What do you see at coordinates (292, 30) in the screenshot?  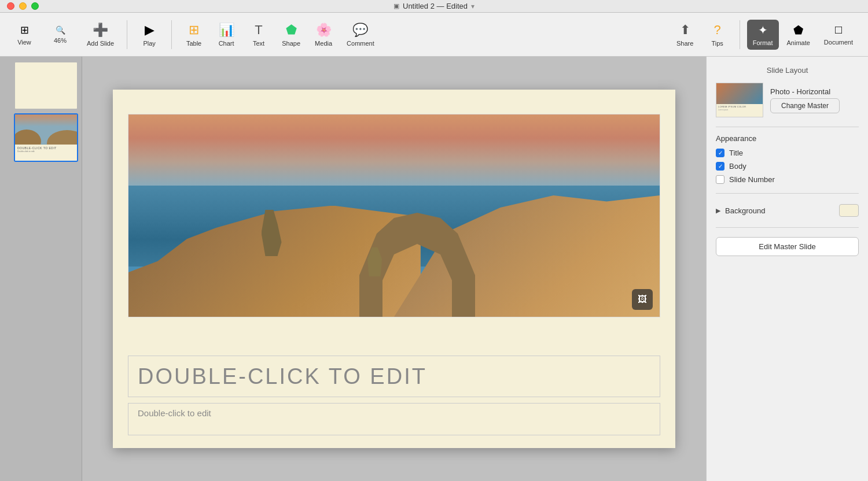 I see `shape-icon: ⬟` at bounding box center [292, 30].